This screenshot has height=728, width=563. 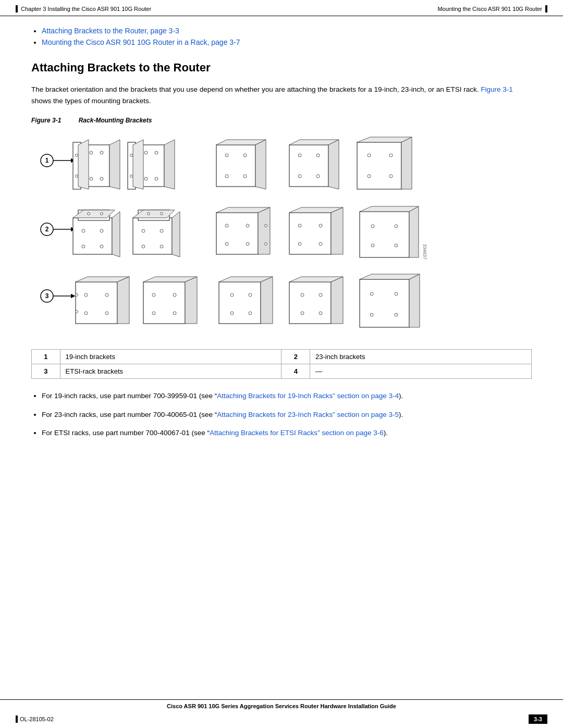 What do you see at coordinates (126, 433) in the screenshot?
I see `bottom-bullet-3-before: For ETSI racks, use part number 700-4006…` at bounding box center [126, 433].